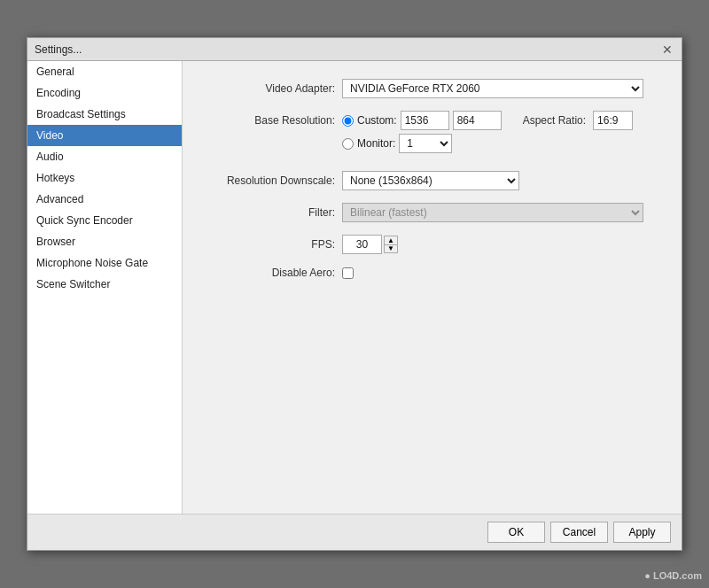 The height and width of the screenshot is (588, 709). Describe the element at coordinates (362, 244) in the screenshot. I see `fps-input: 30` at that location.